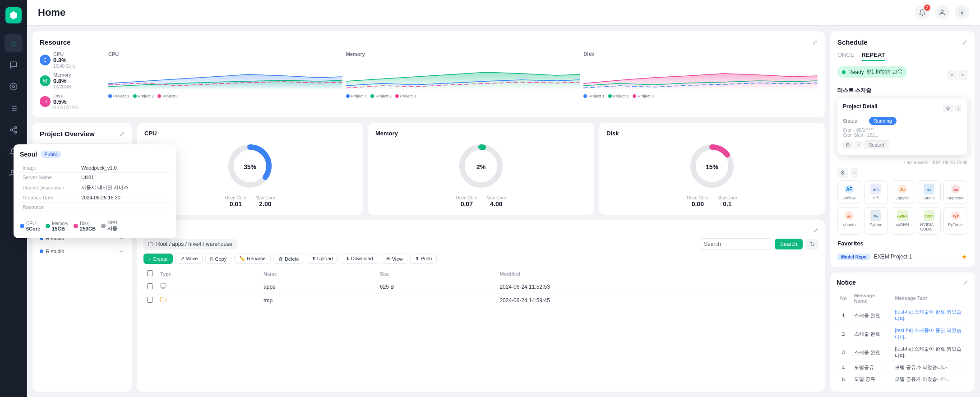 Image resolution: width=980 pixels, height=397 pixels. I want to click on fav-star-2: ★, so click(965, 267).